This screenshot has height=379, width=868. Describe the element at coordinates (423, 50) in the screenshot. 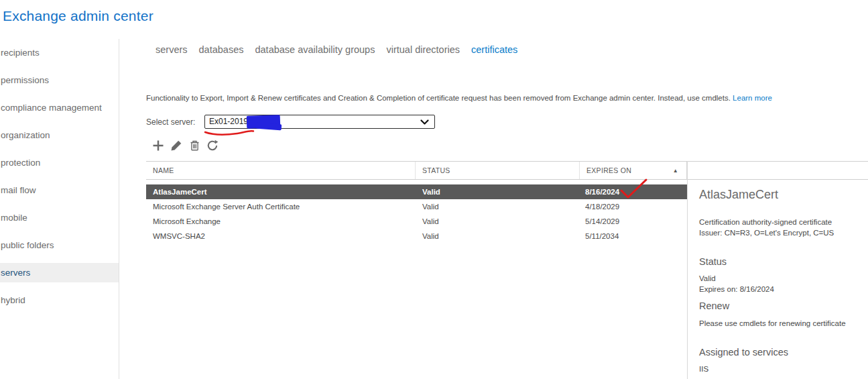

I see `tab-virtual-directories: virtual directories` at that location.